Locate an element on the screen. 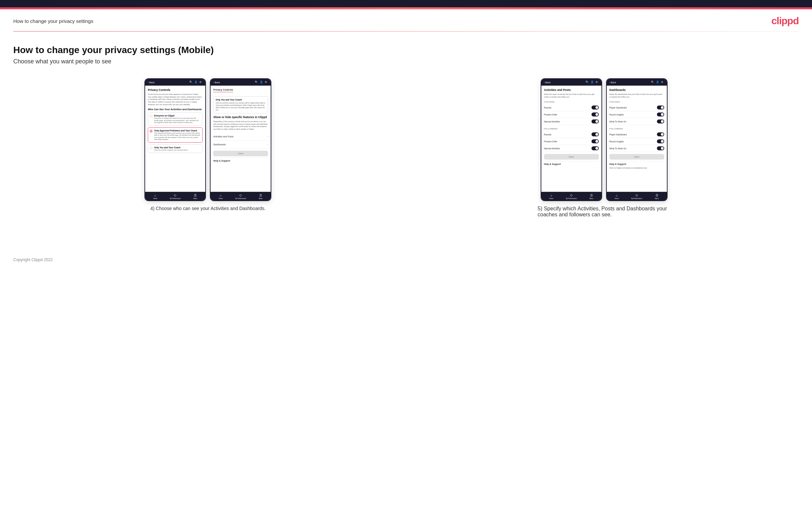  tab-performance-4: ⏲ My Performance is located at coordinates (637, 196).